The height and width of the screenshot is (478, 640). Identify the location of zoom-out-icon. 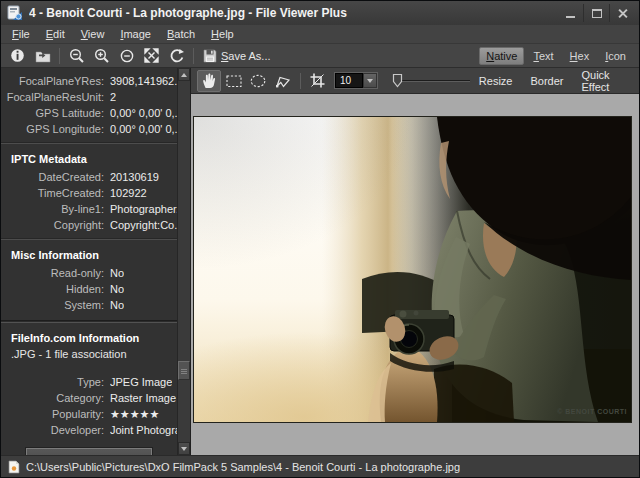
(77, 56).